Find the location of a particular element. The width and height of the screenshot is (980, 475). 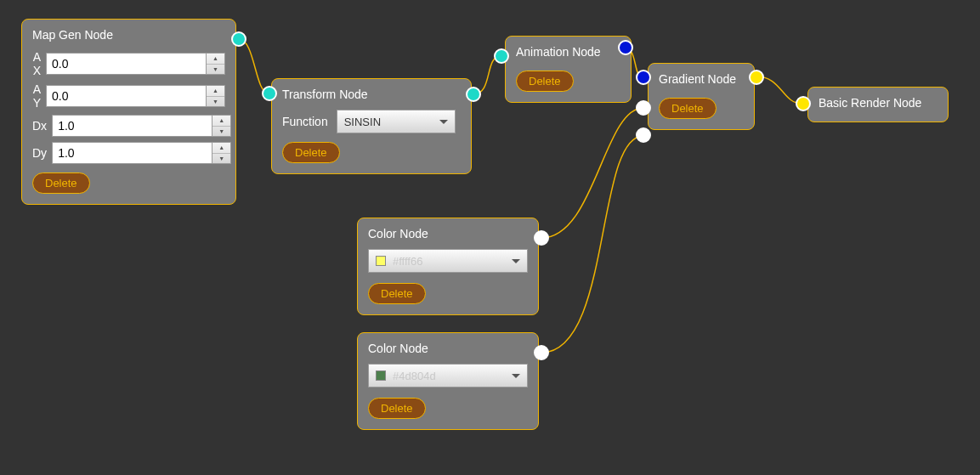

field-dx: Dx ▲▼ is located at coordinates (129, 126).